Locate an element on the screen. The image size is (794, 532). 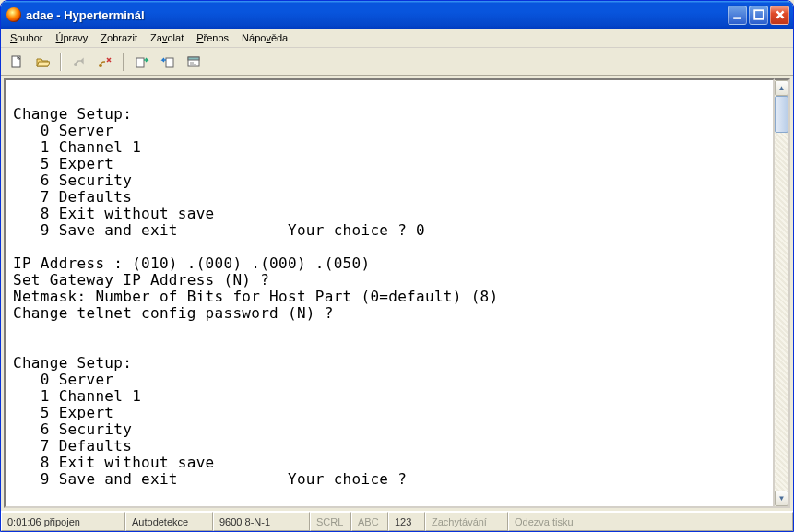
minimize-button is located at coordinates (738, 15).